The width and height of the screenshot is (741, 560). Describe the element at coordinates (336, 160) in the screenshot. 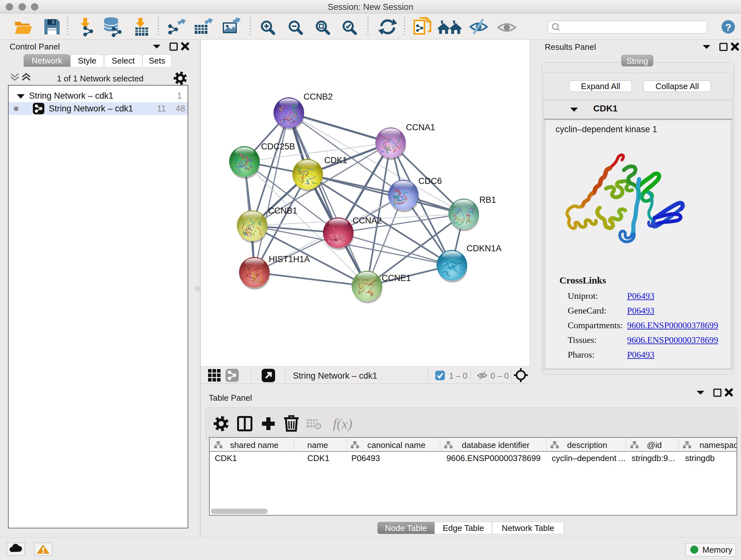

I see `svg-text: CDK1` at that location.